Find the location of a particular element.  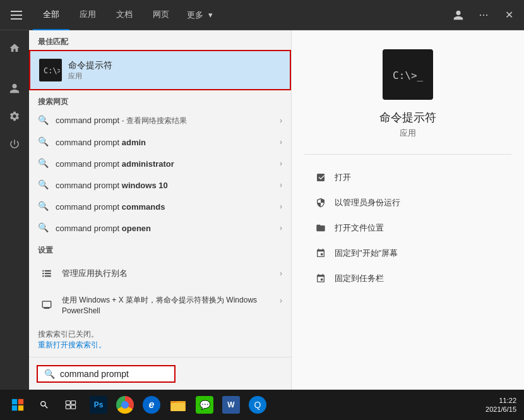

best-match-title: 命令提示符 is located at coordinates (90, 66).